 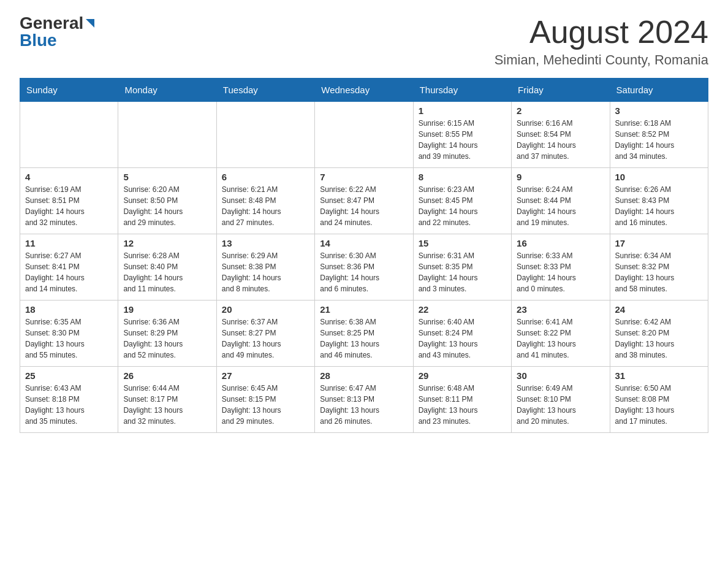 I want to click on day-info: Sunrise: 6:49 AM Sunset: 8:10 PM Dayligh…, so click(x=560, y=405).